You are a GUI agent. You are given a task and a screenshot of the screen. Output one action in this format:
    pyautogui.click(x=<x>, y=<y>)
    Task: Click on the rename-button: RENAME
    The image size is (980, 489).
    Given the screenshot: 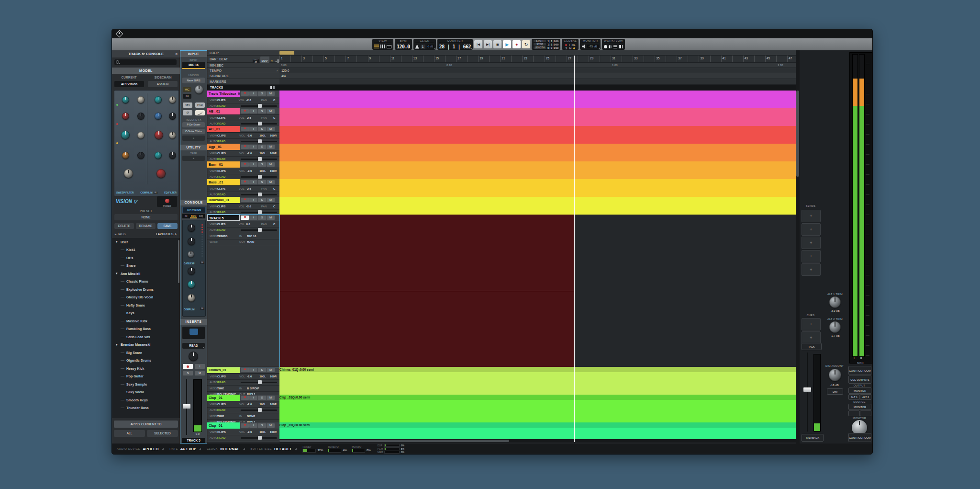 What is the action you would take?
    pyautogui.click(x=145, y=226)
    